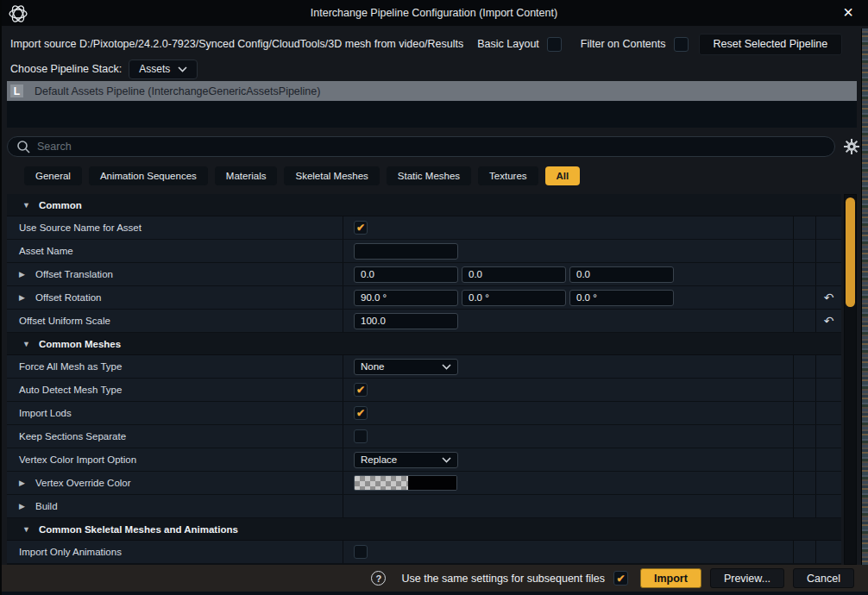 Image resolution: width=868 pixels, height=595 pixels. I want to click on tab-animation-sequences: Animation Sequences, so click(148, 176).